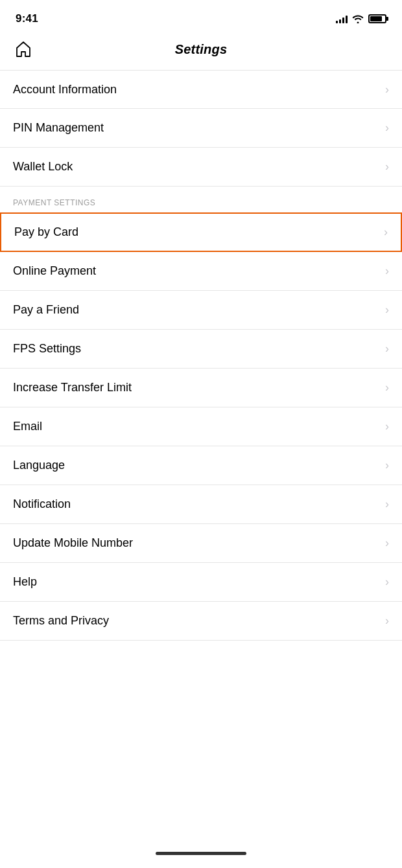 The height and width of the screenshot is (868, 402). Describe the element at coordinates (65, 89) in the screenshot. I see `menu-item-label: Account Information` at that location.